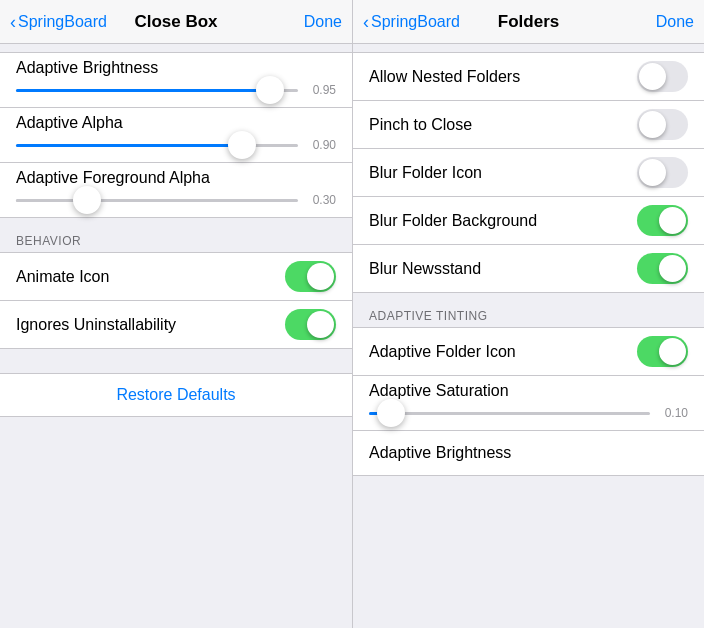 The height and width of the screenshot is (628, 704). Describe the element at coordinates (528, 352) in the screenshot. I see `adaptive-folder-icon-cell: Adaptive Folder Icon` at that location.